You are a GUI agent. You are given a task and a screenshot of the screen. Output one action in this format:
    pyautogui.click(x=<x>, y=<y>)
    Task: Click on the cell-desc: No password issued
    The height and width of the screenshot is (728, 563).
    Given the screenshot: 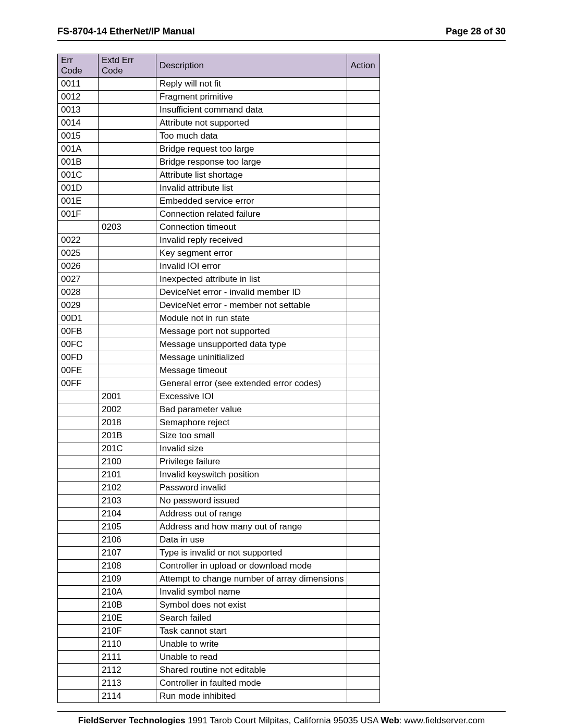 What is the action you would take?
    pyautogui.click(x=252, y=501)
    